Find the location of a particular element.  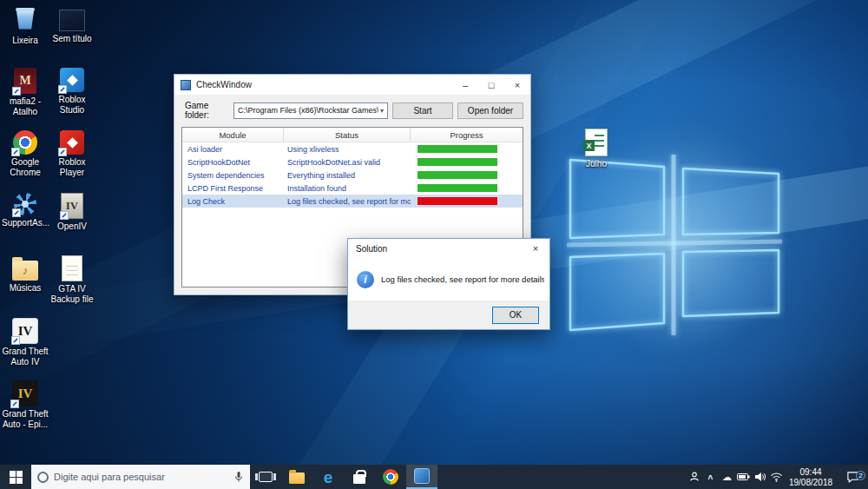

volume-button is located at coordinates (760, 477).